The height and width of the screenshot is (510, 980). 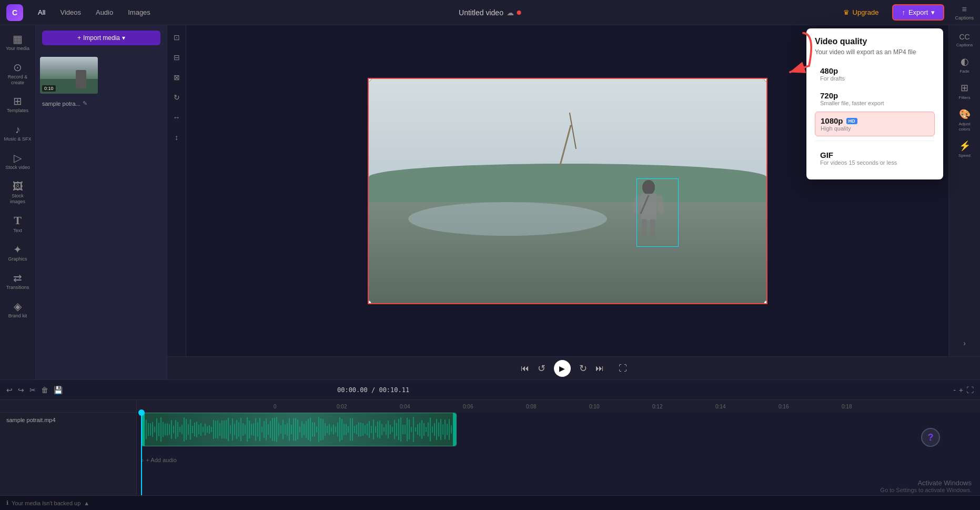 I want to click on quality-option-gif: GIF For videos 15 seconds or less, so click(x=875, y=158).